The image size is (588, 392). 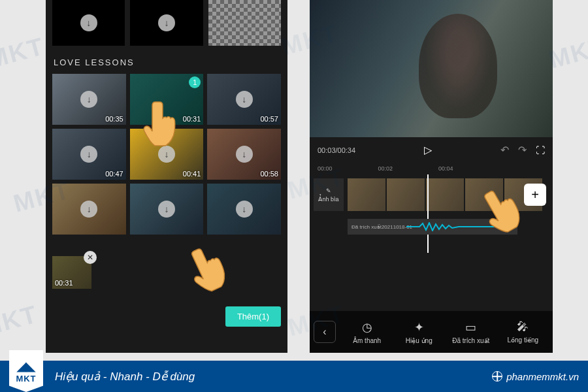 I want to click on ruler-tick: 00:04, so click(x=446, y=169).